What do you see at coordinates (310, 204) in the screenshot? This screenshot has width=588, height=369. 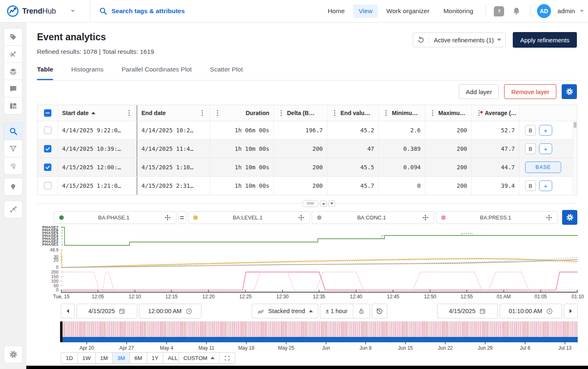 I see `splitter-handle` at bounding box center [310, 204].